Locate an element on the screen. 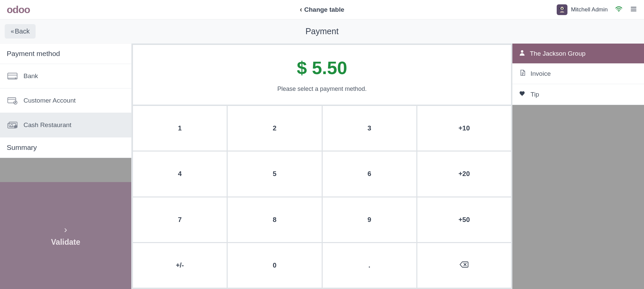 The width and height of the screenshot is (644, 289). customer-name-label: The Jackson Group is located at coordinates (558, 54).